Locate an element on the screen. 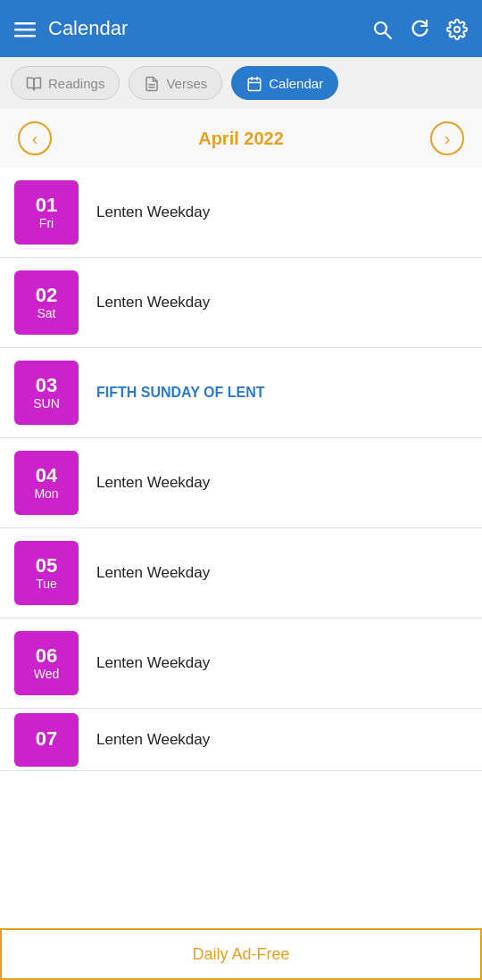 The width and height of the screenshot is (482, 980). refresh-icon is located at coordinates (420, 29).